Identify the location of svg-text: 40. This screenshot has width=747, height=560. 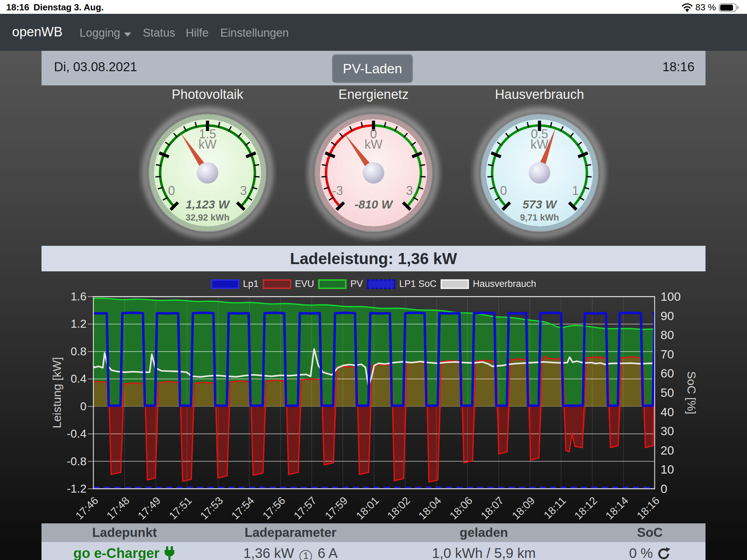
(667, 412).